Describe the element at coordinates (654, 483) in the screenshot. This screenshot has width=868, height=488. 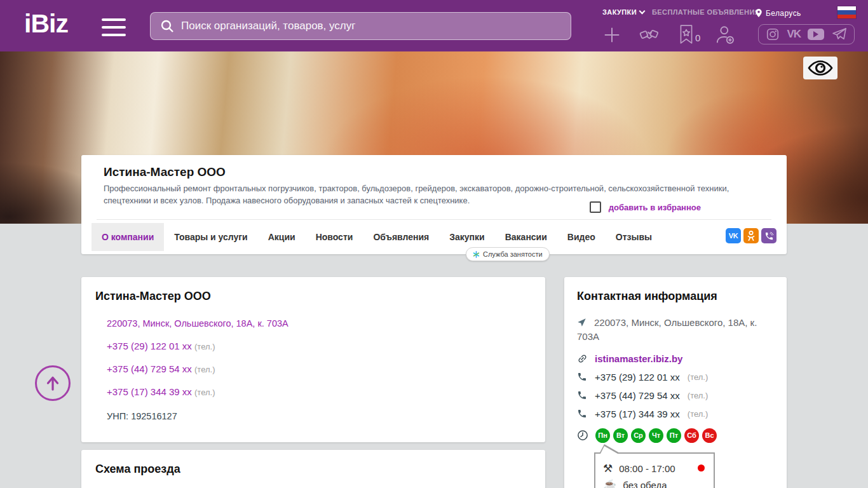
I see `lunch-row: ☕ без обеда` at that location.